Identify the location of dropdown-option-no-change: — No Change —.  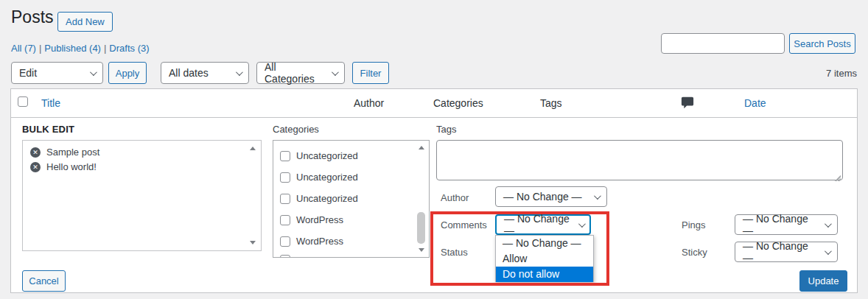
(545, 243).